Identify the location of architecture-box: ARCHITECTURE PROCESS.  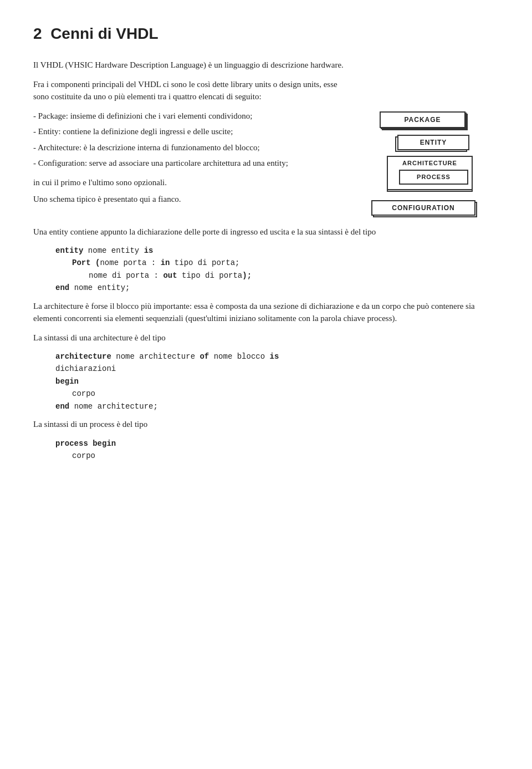
(430, 173).